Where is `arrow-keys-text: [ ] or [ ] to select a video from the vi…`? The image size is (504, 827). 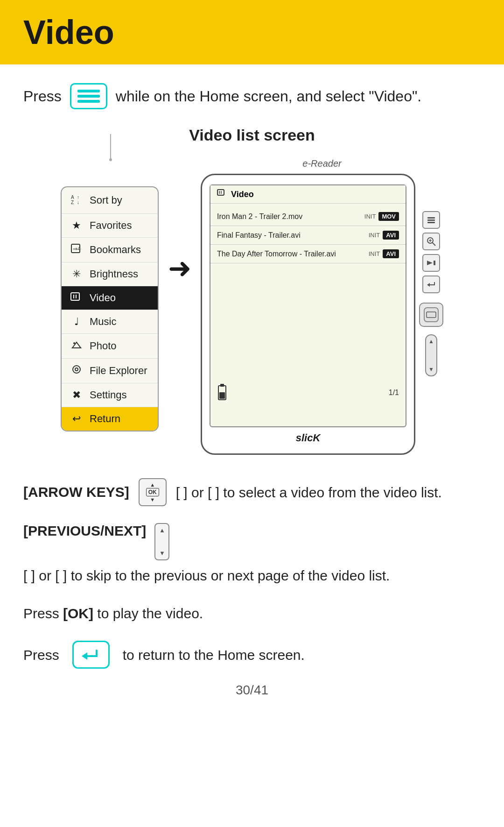
arrow-keys-text: [ ] or [ ] to select a video from the vi… is located at coordinates (309, 492).